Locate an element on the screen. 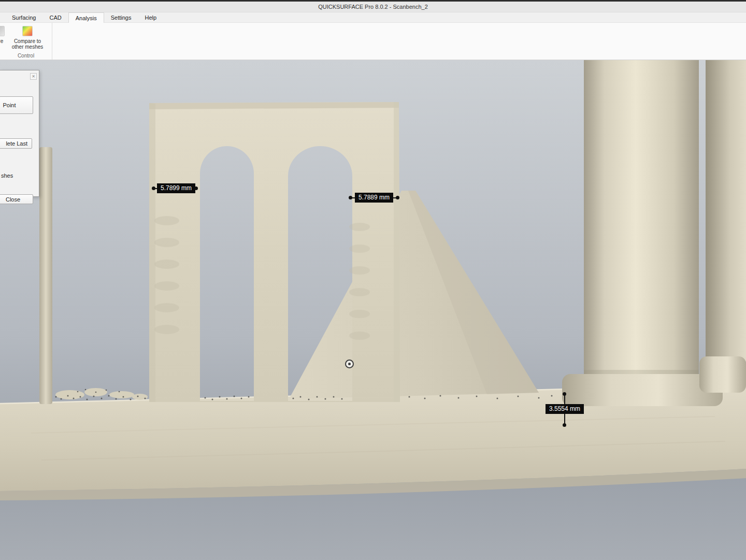 The image size is (746, 560). titlebar: QUICKSURFACE Pro 8.0.2 - Scanbench_2 is located at coordinates (373, 7).